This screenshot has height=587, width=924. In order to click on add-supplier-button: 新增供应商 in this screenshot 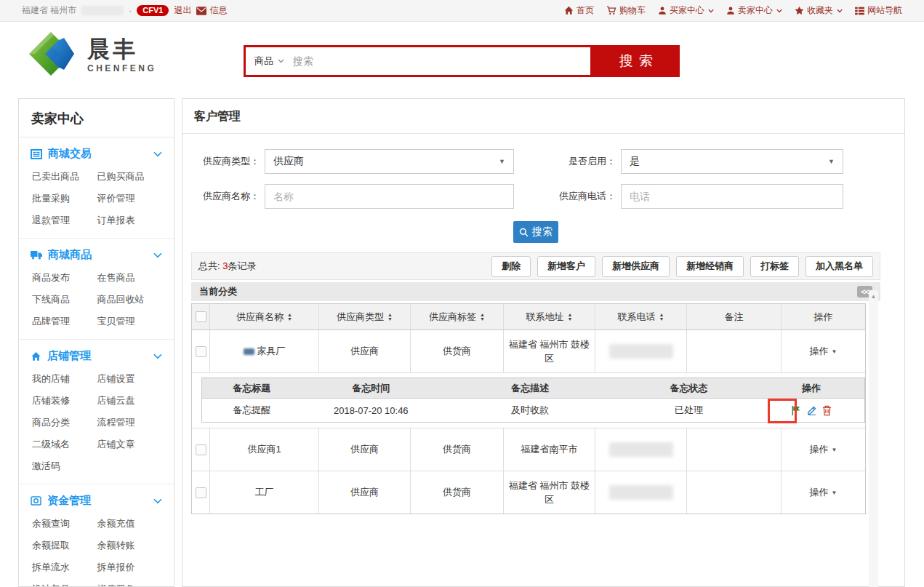, I will do `click(635, 266)`.